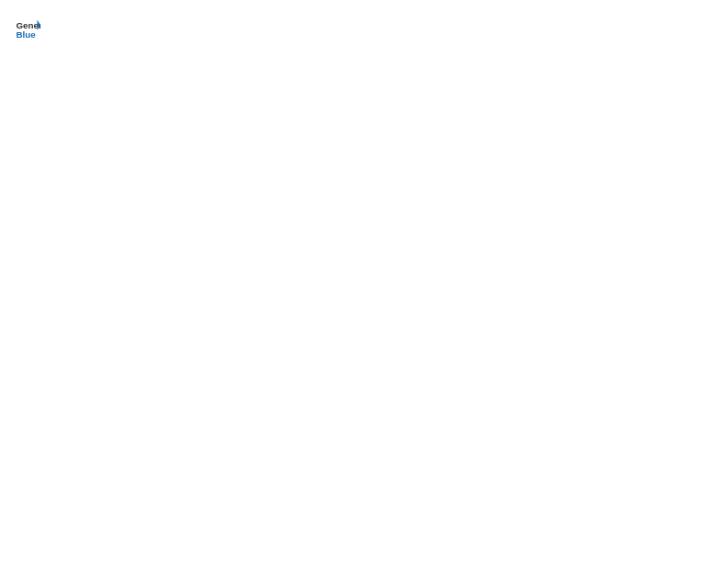 This screenshot has height=563, width=728. What do you see at coordinates (364, 28) in the screenshot?
I see `main-container: General Blue` at bounding box center [364, 28].